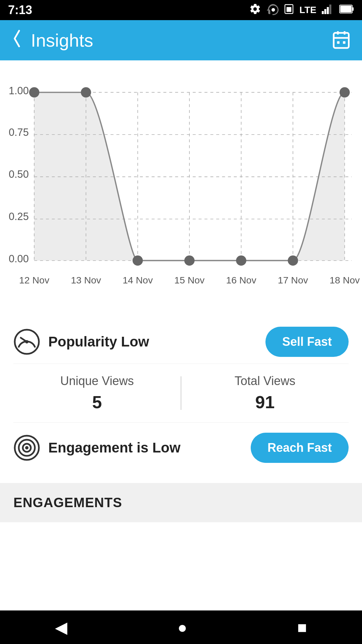 The height and width of the screenshot is (644, 362). Describe the element at coordinates (27, 448) in the screenshot. I see `target-icon` at that location.